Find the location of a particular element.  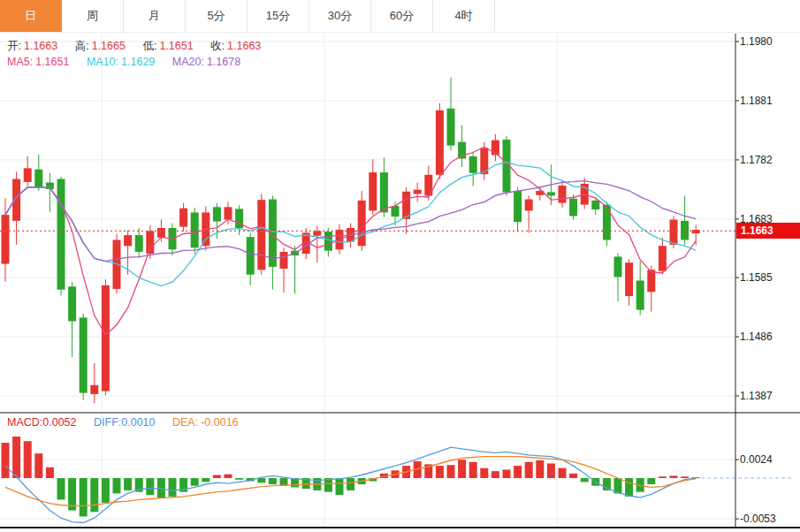

macd-legend: MACD:0.0052 DIFF:0.0010 DEA:-0.0016 is located at coordinates (123, 422).